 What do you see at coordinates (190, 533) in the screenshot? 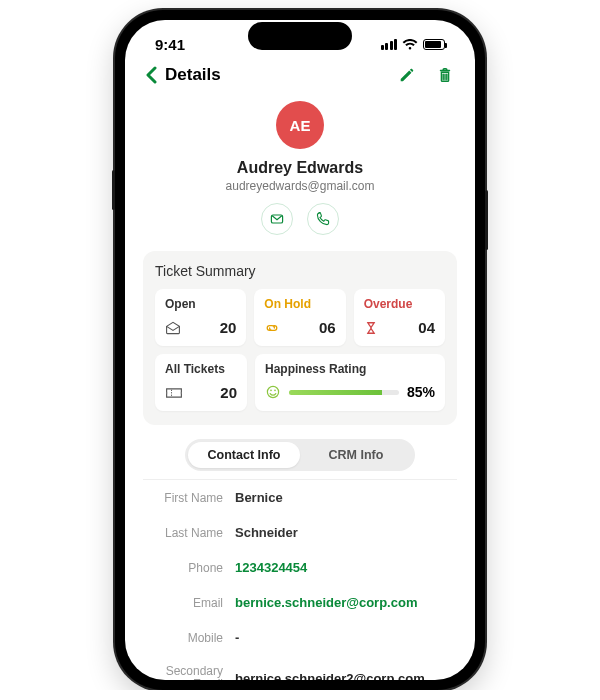
I see `label-last-name: Last Name` at bounding box center [190, 533].